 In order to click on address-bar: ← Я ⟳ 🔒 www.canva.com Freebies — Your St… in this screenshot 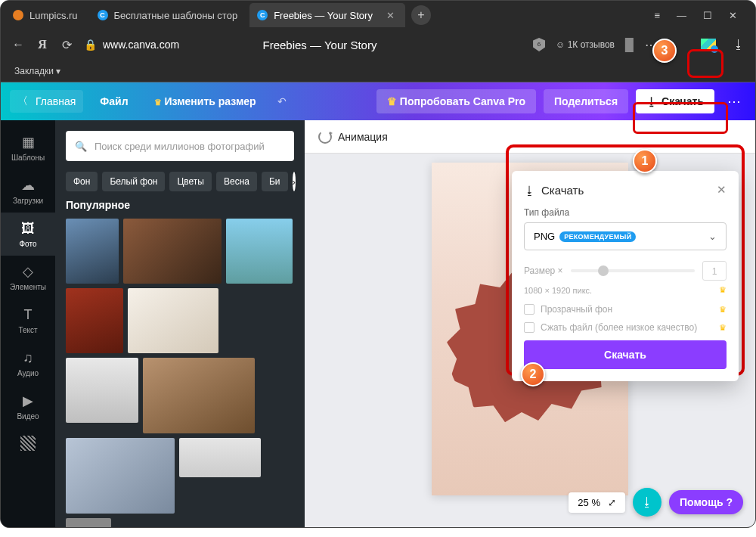, I will do `click(378, 45)`.